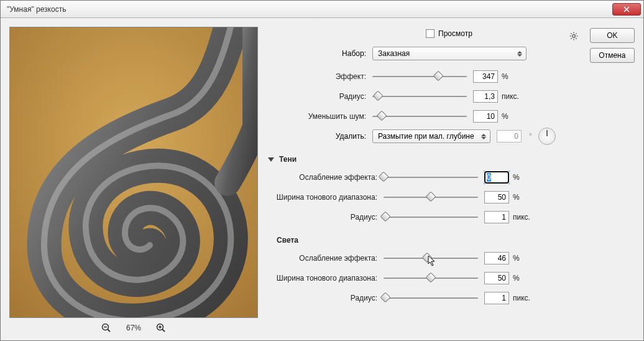 This screenshot has width=644, height=341. Describe the element at coordinates (455, 34) in the screenshot. I see `preview-label: Просмотр` at that location.